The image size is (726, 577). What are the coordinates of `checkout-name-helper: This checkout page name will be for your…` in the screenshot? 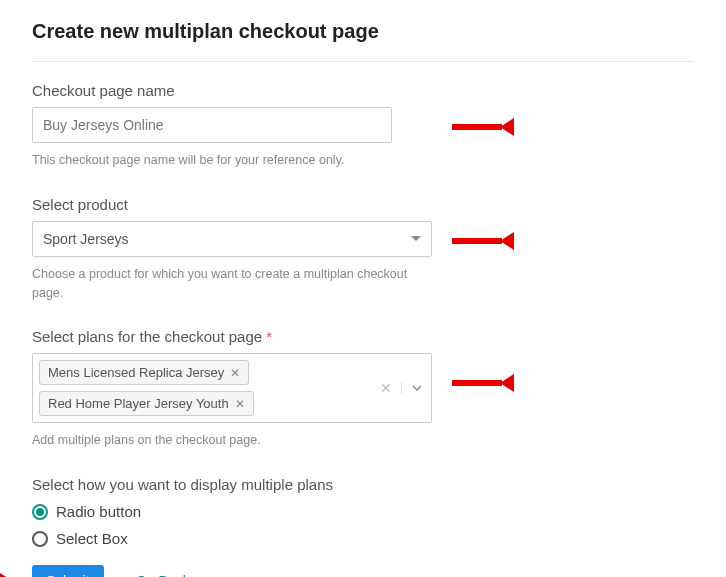 It's located at (232, 160).